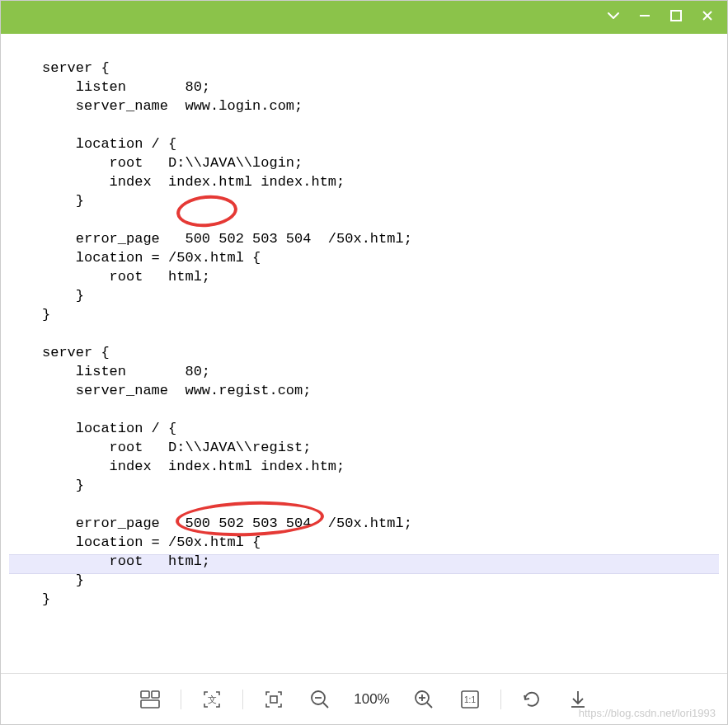 The width and height of the screenshot is (728, 725). What do you see at coordinates (647, 713) in the screenshot?
I see `watermark: https://blog.csdn.net/lori1993` at bounding box center [647, 713].